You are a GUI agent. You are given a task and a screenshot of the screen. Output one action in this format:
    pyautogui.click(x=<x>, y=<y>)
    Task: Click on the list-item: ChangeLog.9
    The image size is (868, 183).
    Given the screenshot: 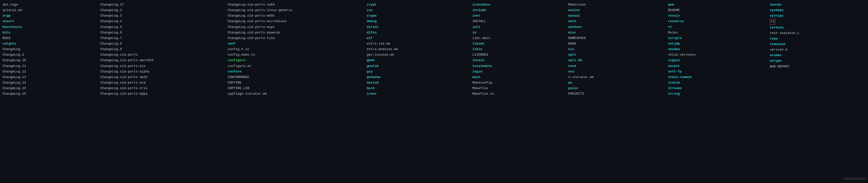 What is the action you would take?
    pyautogui.click(x=160, y=49)
    